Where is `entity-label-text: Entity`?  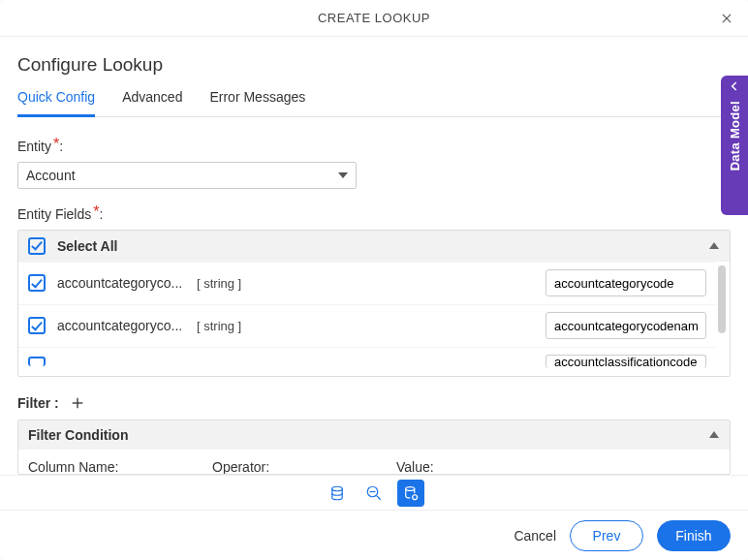 entity-label-text: Entity is located at coordinates (35, 146).